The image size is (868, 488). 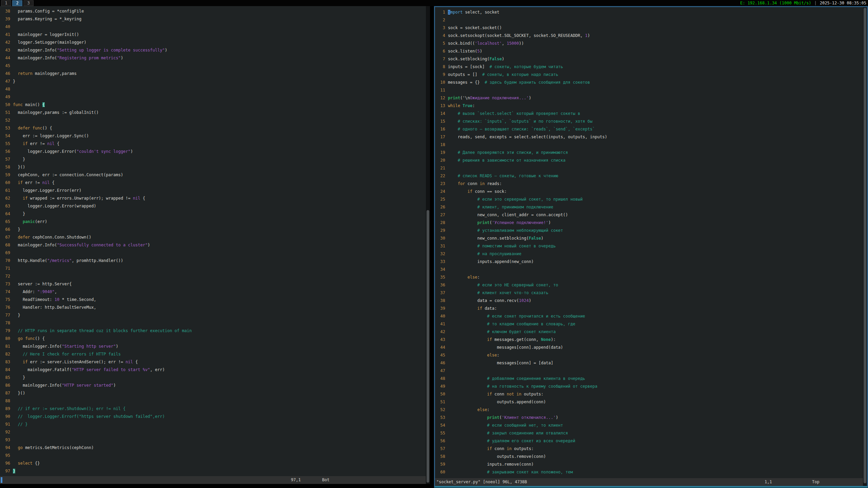 I want to click on code-text: // Here I check for errors if HTTP fails, so click(x=65, y=354).